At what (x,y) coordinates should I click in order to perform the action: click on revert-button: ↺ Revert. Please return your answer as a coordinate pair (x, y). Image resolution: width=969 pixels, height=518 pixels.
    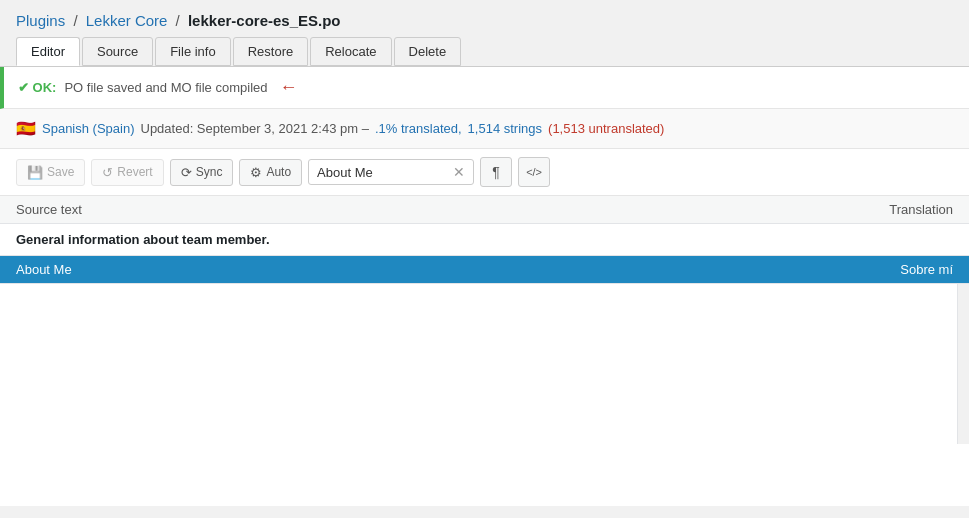
    Looking at the image, I should click on (127, 172).